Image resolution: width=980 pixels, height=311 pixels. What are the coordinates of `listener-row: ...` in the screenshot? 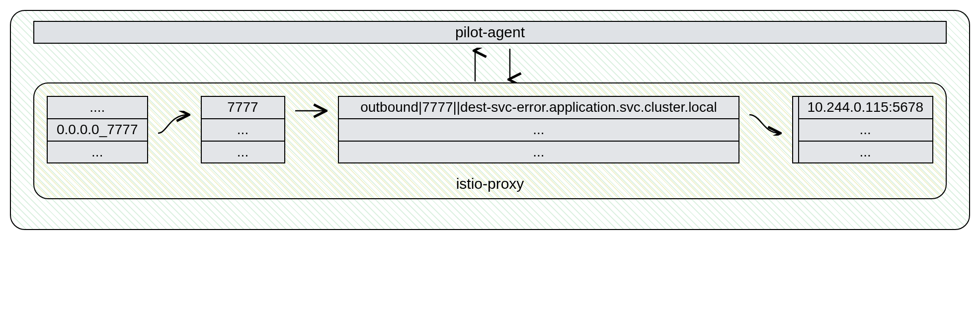 It's located at (97, 152).